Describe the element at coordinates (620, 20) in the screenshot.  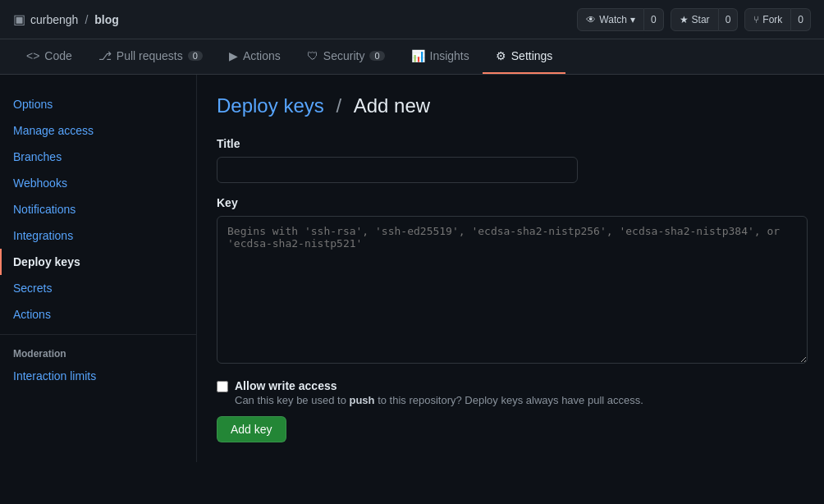
I see `watch-group: 👁 Watch ▾ 0` at that location.